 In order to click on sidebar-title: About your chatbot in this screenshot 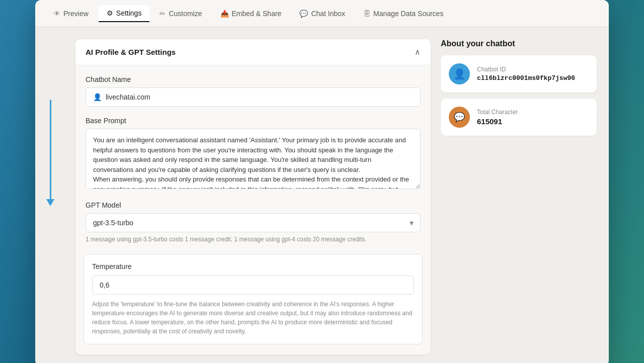, I will do `click(519, 44)`.